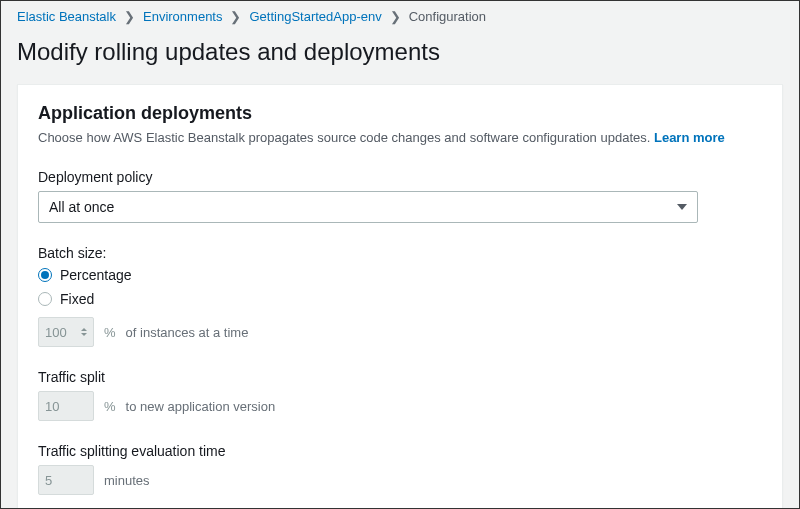 The image size is (800, 509). I want to click on breadcrumb-current: Configuration, so click(448, 16).